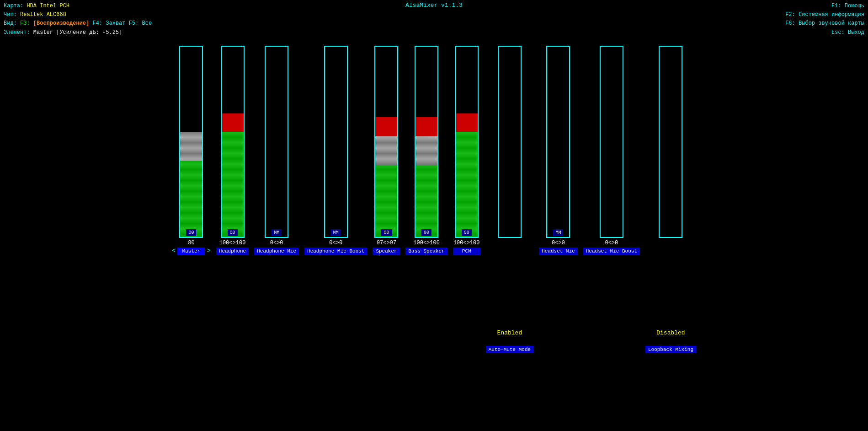 The width and height of the screenshot is (868, 431). I want to click on fader-bass-speaker: 00, so click(426, 142).